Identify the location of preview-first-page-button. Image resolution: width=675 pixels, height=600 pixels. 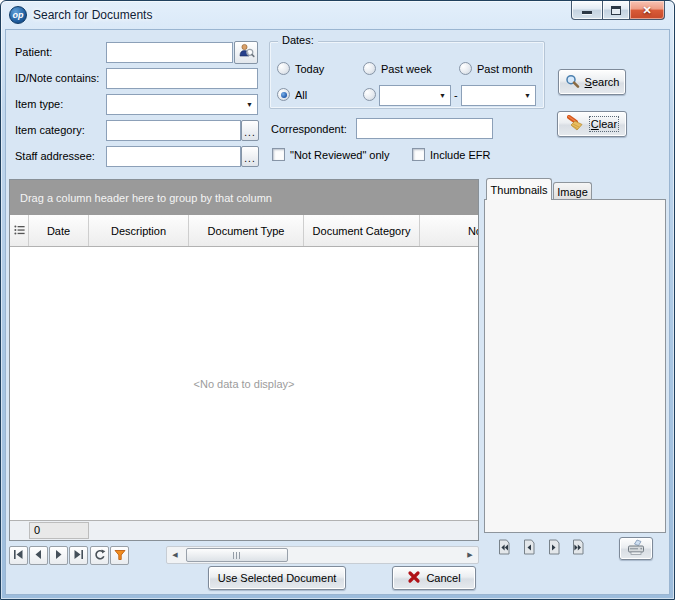
(504, 548).